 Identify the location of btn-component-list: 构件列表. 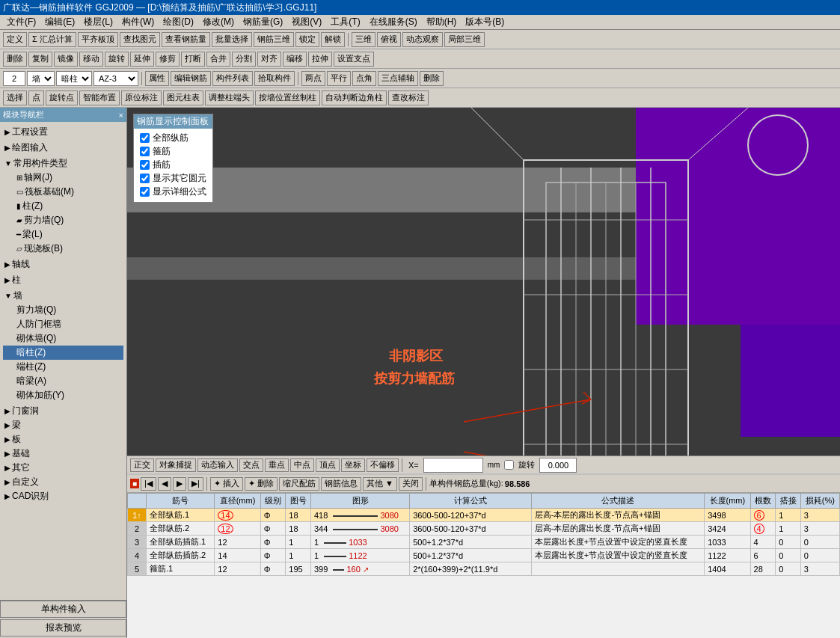
(233, 79).